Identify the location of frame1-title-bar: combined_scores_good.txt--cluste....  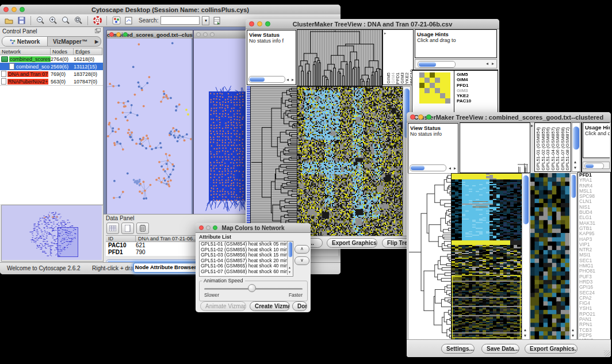
(150, 35).